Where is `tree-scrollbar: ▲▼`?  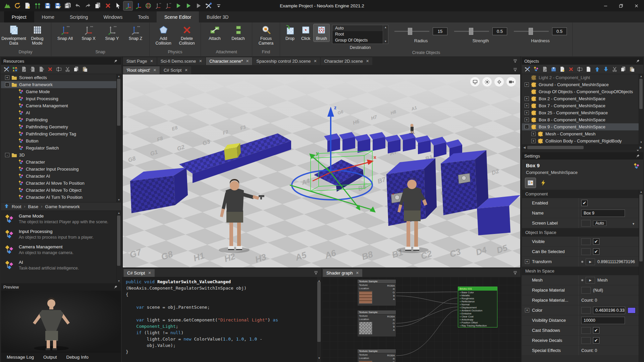 tree-scrollbar: ▲▼ is located at coordinates (641, 109).